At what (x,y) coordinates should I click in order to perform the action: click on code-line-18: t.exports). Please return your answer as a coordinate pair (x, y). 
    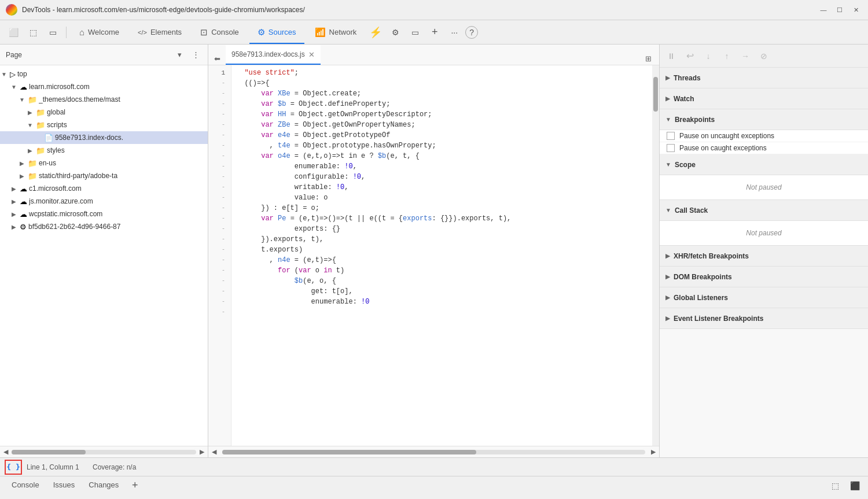
    Looking at the image, I should click on (442, 250).